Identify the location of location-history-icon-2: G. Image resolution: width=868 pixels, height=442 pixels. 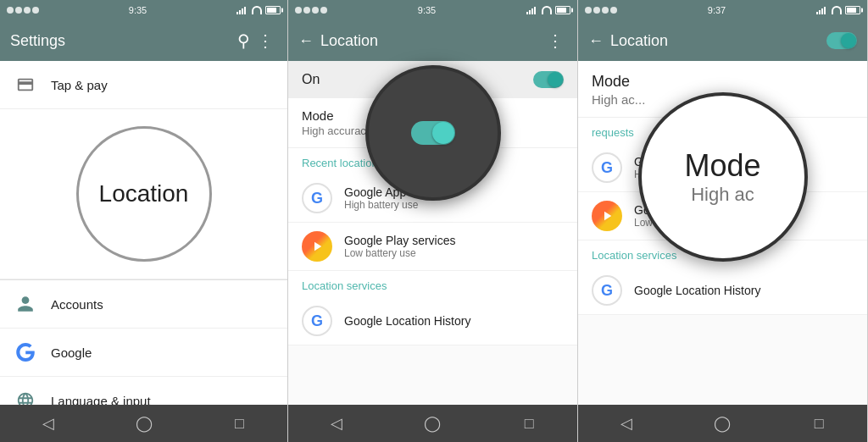
(317, 321).